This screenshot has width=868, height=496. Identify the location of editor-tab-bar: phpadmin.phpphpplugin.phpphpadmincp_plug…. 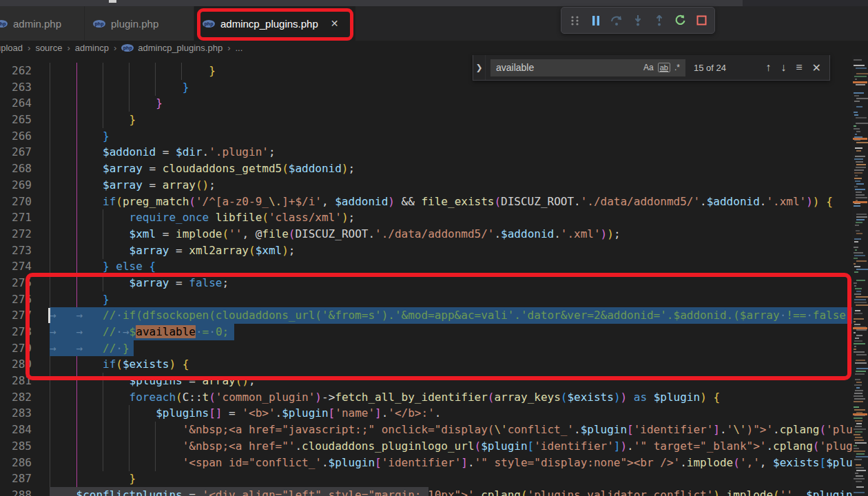
(434, 23).